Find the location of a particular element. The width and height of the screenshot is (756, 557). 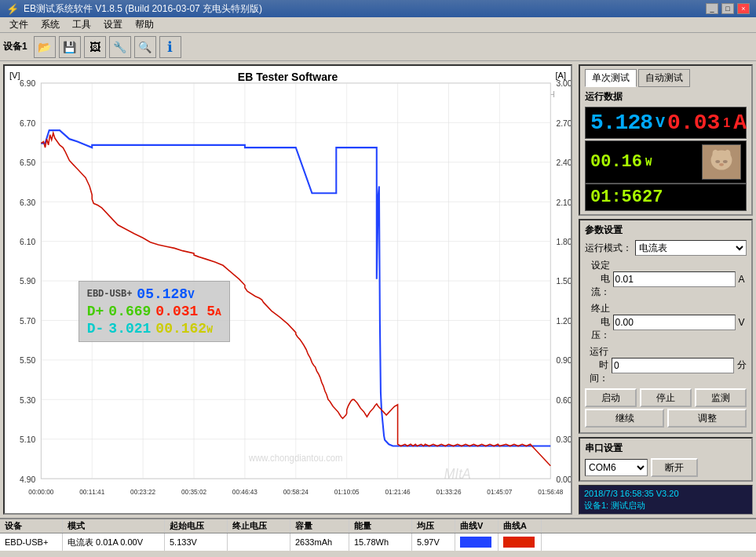

close-button: × is located at coordinates (743, 9).